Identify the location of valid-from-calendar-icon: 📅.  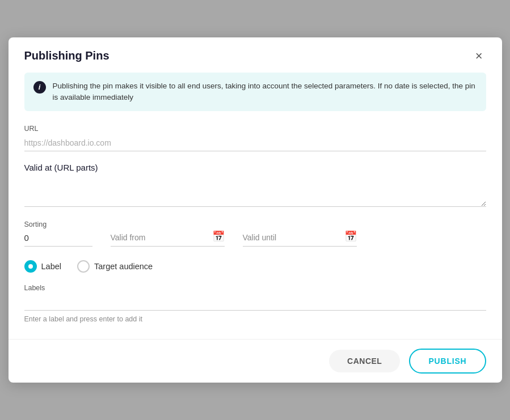
(218, 236).